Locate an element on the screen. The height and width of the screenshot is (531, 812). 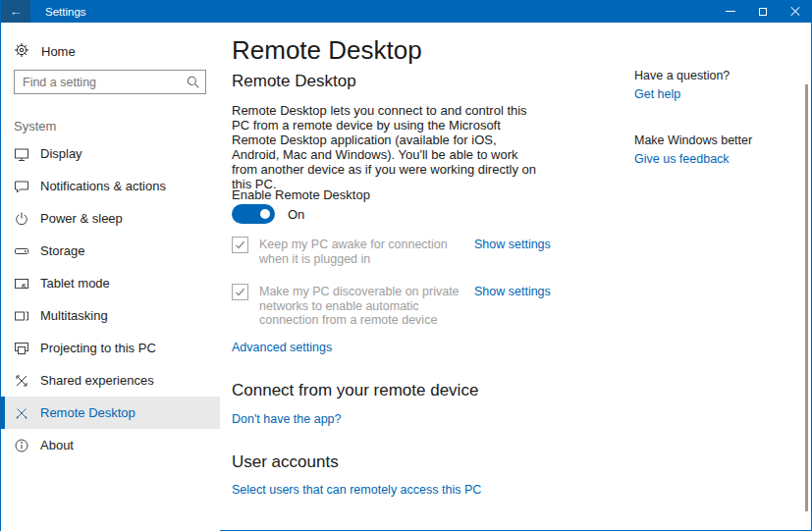
display-icon is located at coordinates (22, 154).